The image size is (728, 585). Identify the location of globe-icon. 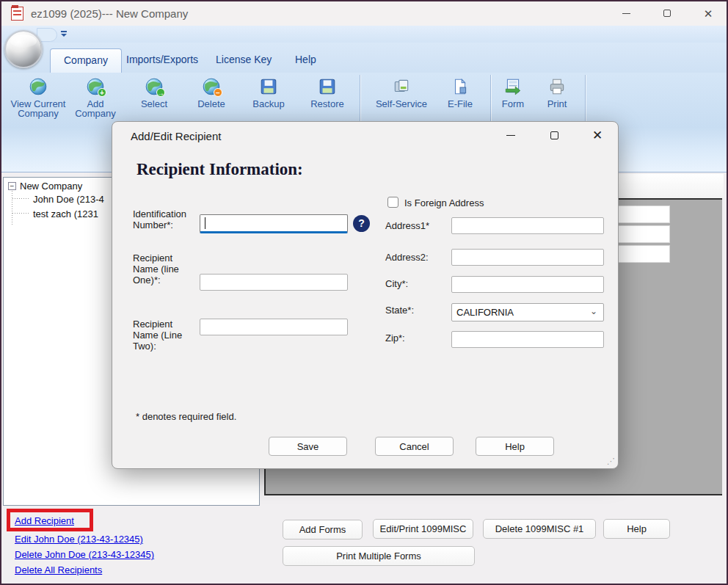
(38, 87).